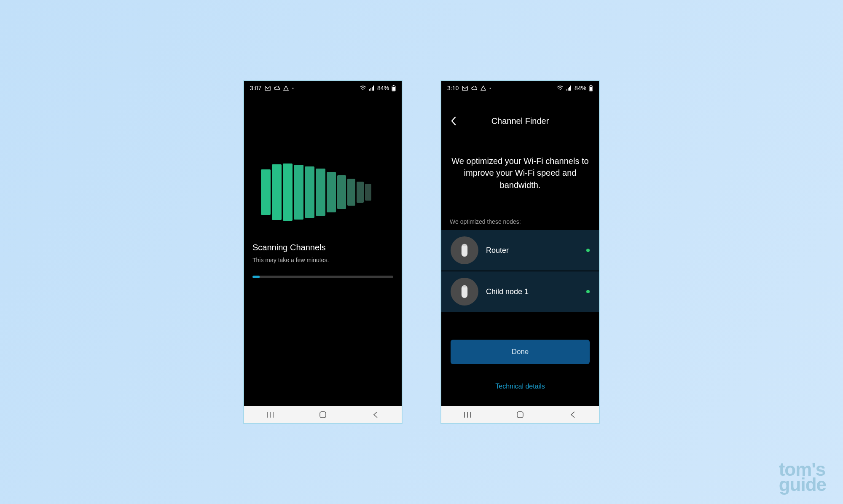 The width and height of the screenshot is (843, 504). I want to click on phone-screenshot-scanning: 3:07 • 84%, so click(323, 252).